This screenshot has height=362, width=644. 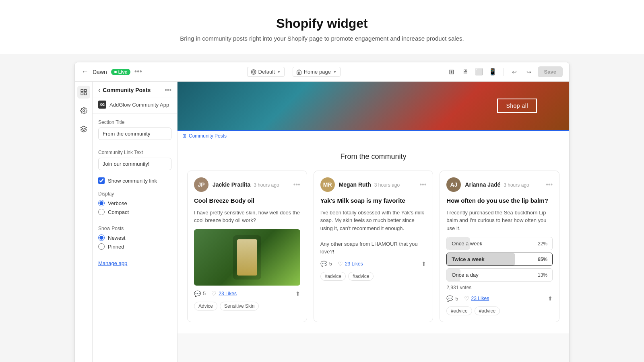 What do you see at coordinates (246, 185) in the screenshot?
I see `post-user-info: Jackie Pradita 3 hours ago` at bounding box center [246, 185].